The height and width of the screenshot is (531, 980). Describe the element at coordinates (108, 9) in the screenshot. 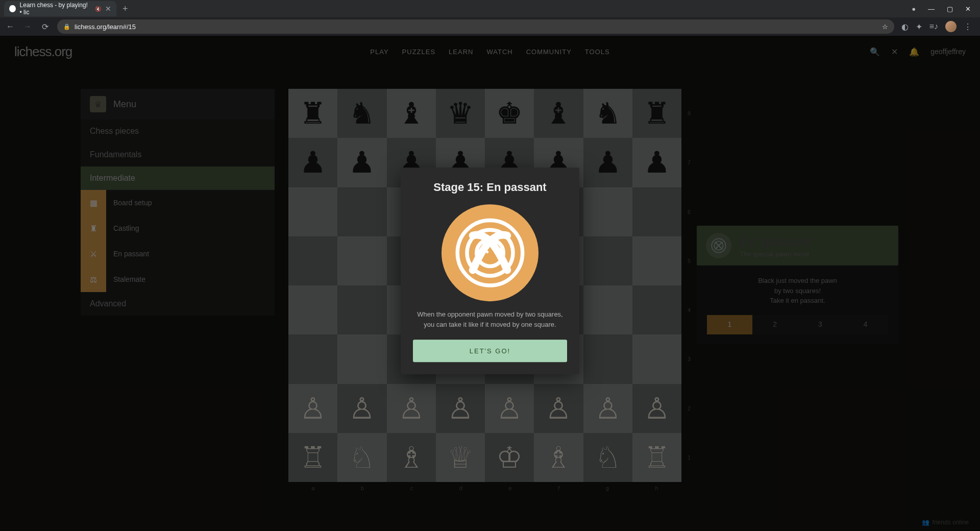

I see `tab-close-icon: ✕` at that location.